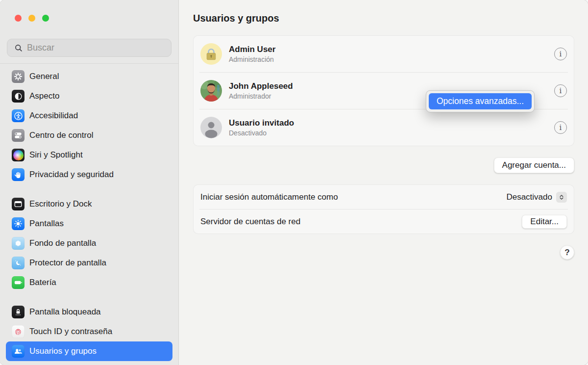 This screenshot has width=588, height=365. Describe the element at coordinates (89, 175) in the screenshot. I see `sidebar-item-privacidad-y-seguridad: Privacidad y seguridad` at that location.